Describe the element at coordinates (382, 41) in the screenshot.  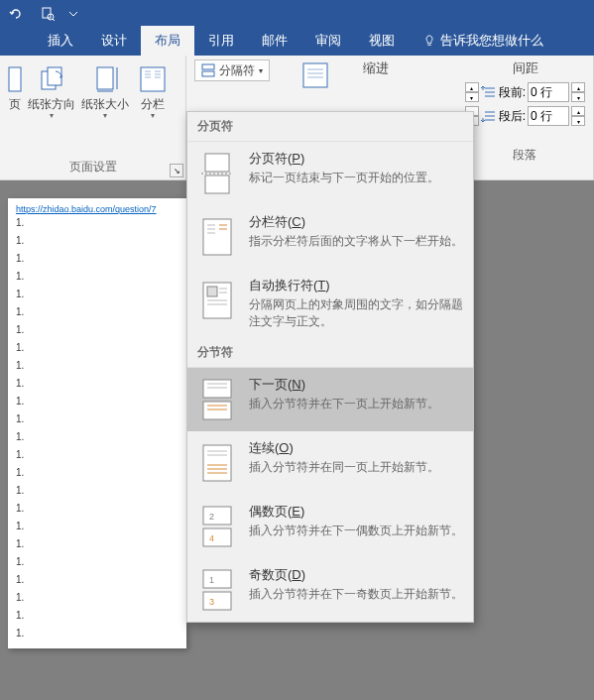
I see `tab-view: 视图` at that location.